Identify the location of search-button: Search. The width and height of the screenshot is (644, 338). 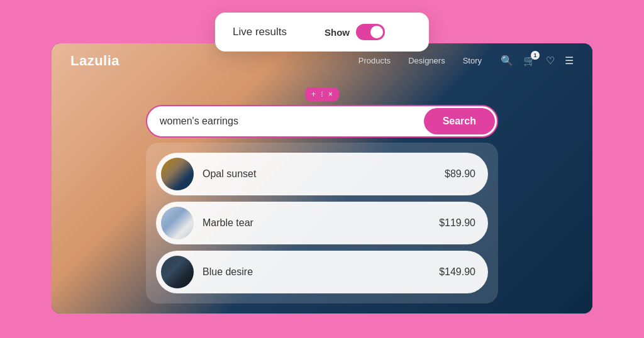
(459, 121).